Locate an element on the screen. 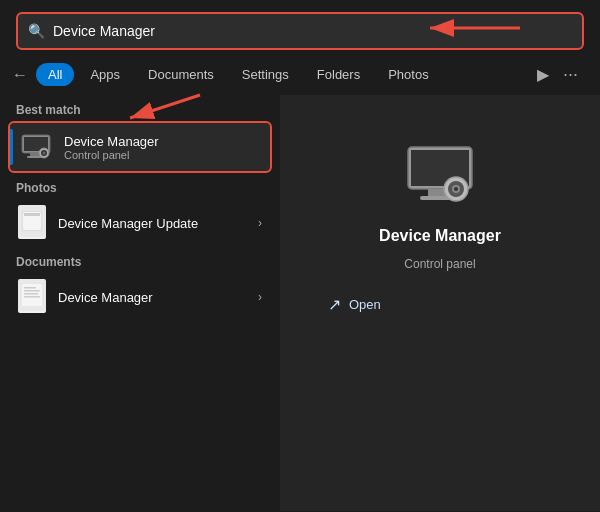  open-icon: ↗ is located at coordinates (334, 304).